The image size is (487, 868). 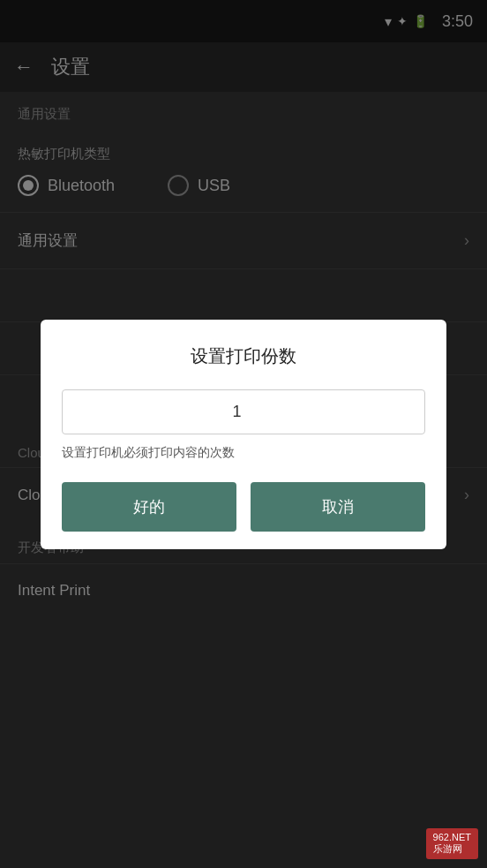 I want to click on dialog-buttons: 好的 取消, so click(x=244, y=507).